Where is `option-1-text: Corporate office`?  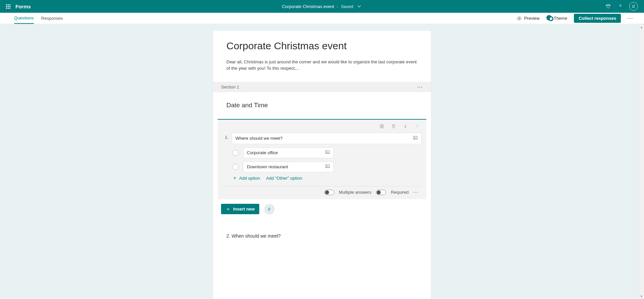
option-1-text: Corporate office is located at coordinates (262, 153).